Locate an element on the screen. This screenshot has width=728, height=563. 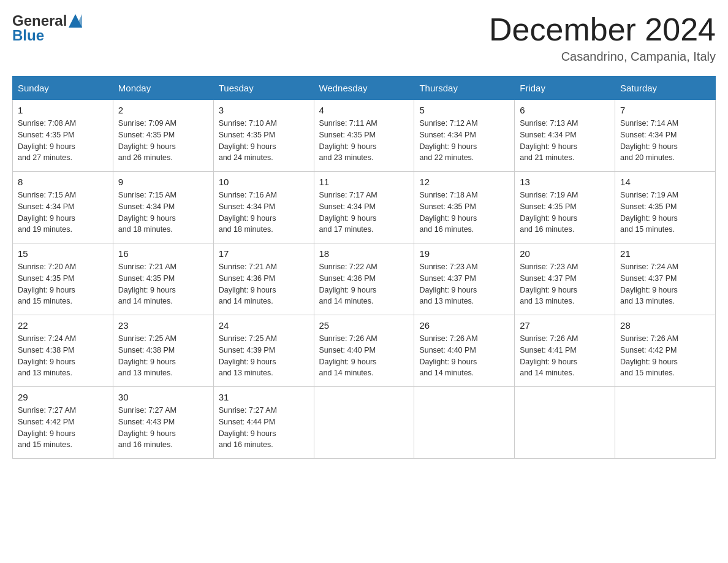
location-text: Casandrino, Campania, Italy is located at coordinates (602, 56).